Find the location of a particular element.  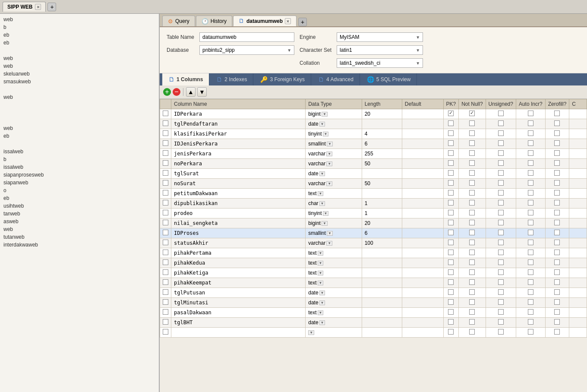

sidebar-item: interdakwaweb is located at coordinates (79, 245).